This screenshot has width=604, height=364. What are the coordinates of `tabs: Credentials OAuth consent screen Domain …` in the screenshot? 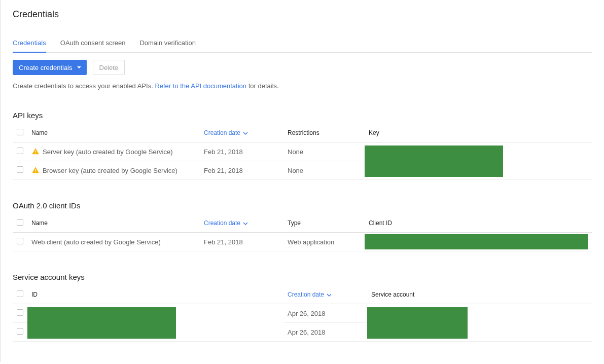 It's located at (302, 44).